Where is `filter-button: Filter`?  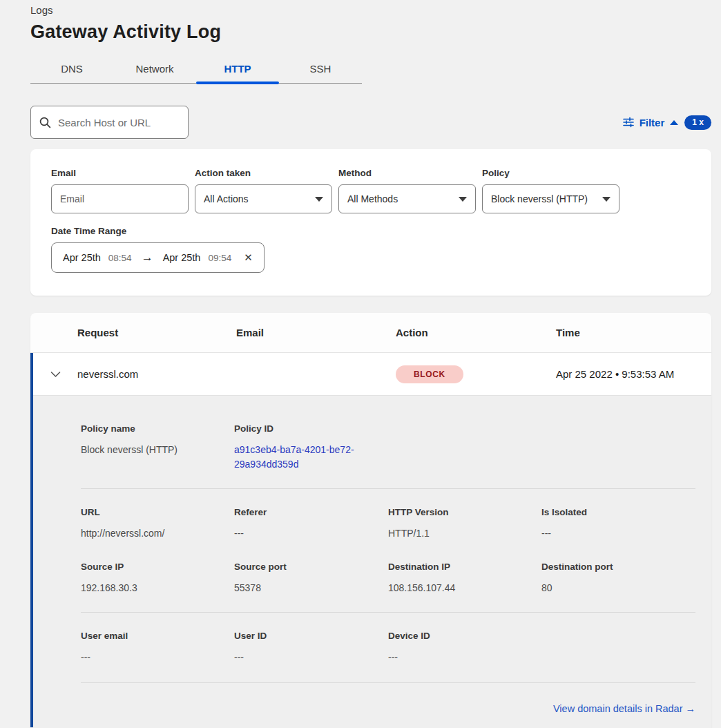 filter-button: Filter is located at coordinates (651, 123).